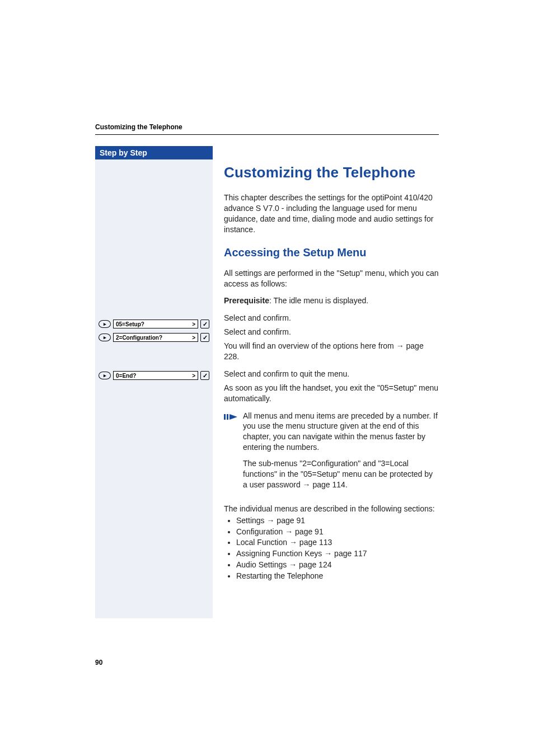 The height and width of the screenshot is (756, 534). Describe the element at coordinates (154, 337) in the screenshot. I see `step-row-configuration: ▸ 2=Configuration? > ✓` at that location.